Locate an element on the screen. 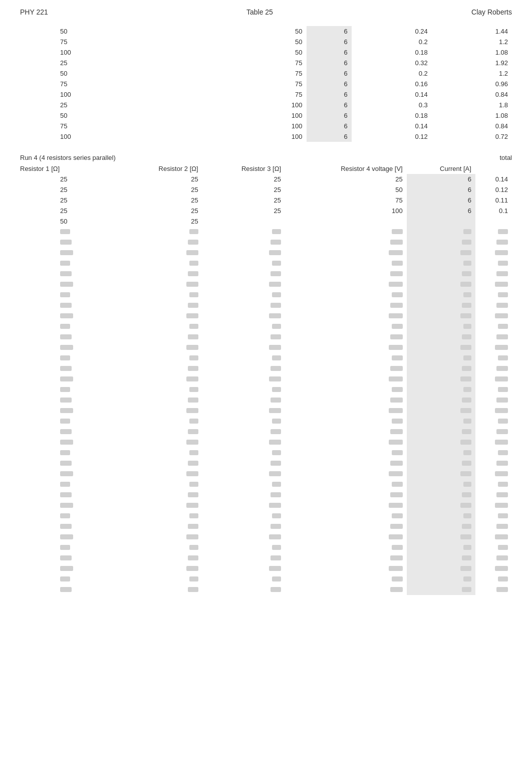 The image size is (532, 780). run3-cell-2-2: 6 is located at coordinates (329, 52).